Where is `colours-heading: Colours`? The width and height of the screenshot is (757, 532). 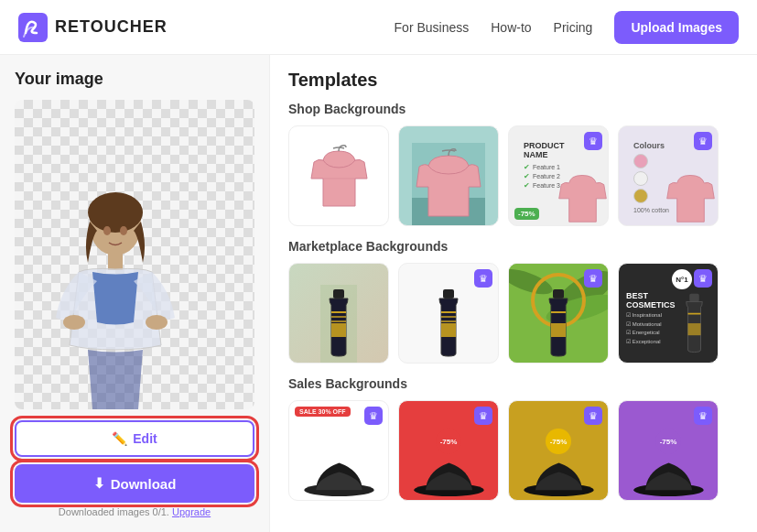
colours-heading: Colours is located at coordinates (668, 146).